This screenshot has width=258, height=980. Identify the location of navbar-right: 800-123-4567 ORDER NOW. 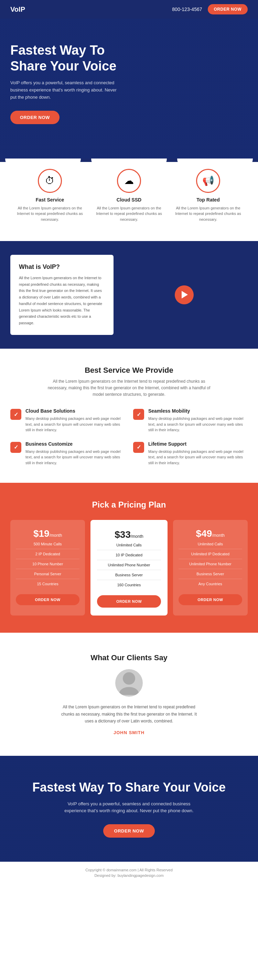
(210, 9).